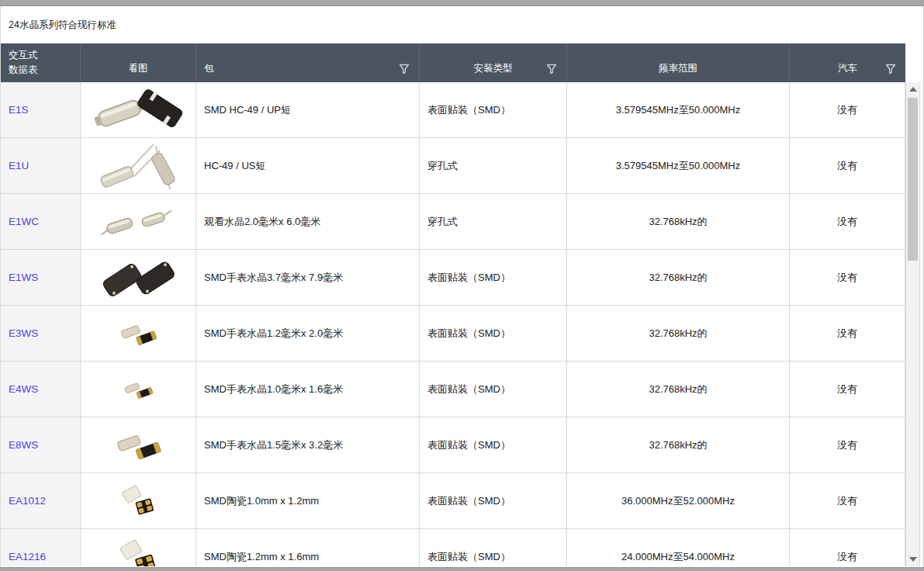  What do you see at coordinates (453, 166) in the screenshot?
I see `table-row: E1U HC-49 / US短 穿孔式 3.579545MHz至50.000MH…` at bounding box center [453, 166].